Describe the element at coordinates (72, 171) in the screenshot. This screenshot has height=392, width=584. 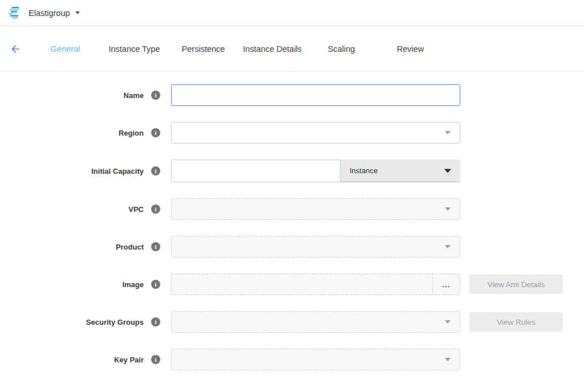
I see `initial-capacity-field-label: Initial Capacity` at that location.